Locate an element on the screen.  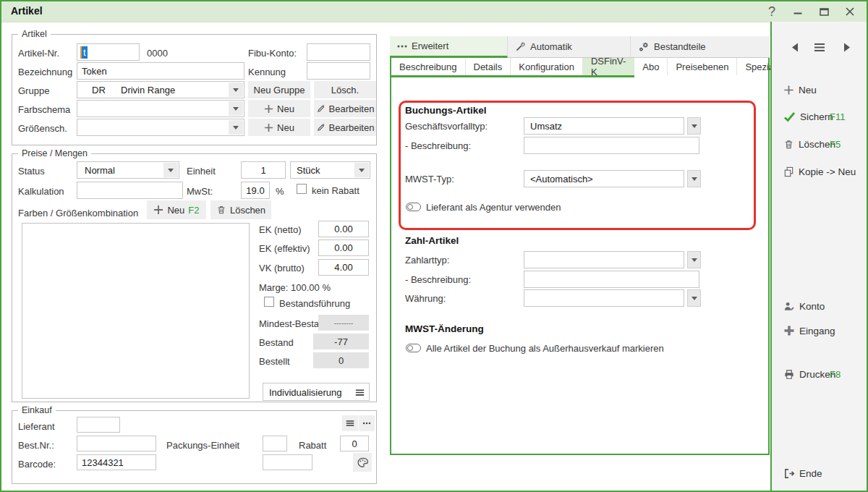
mwst-input is located at coordinates (255, 190).